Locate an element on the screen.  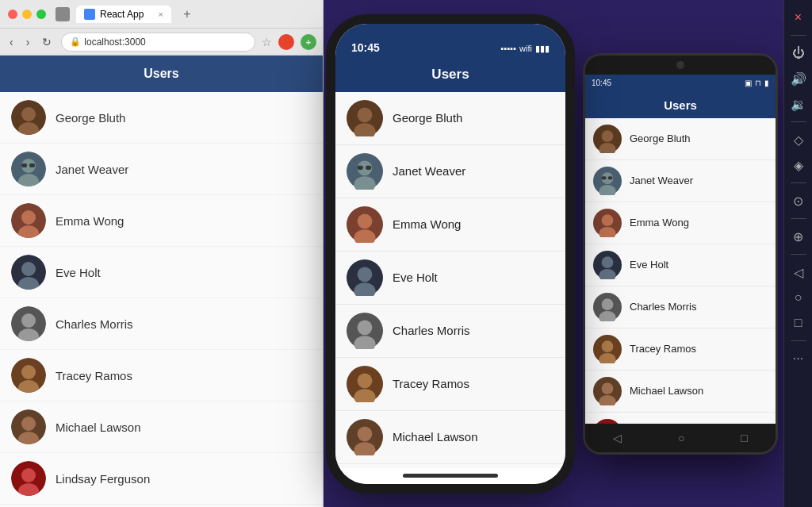
pencil-button: ◈ is located at coordinates (799, 165).